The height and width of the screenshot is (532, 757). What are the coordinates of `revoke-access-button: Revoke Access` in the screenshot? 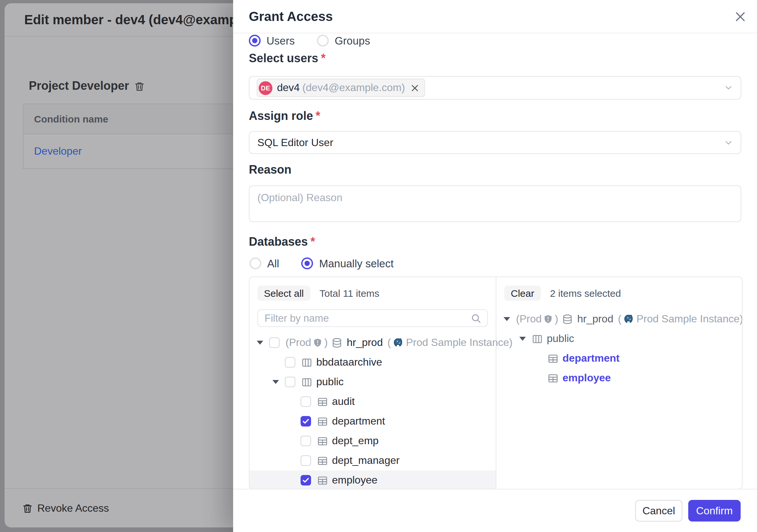 It's located at (73, 509).